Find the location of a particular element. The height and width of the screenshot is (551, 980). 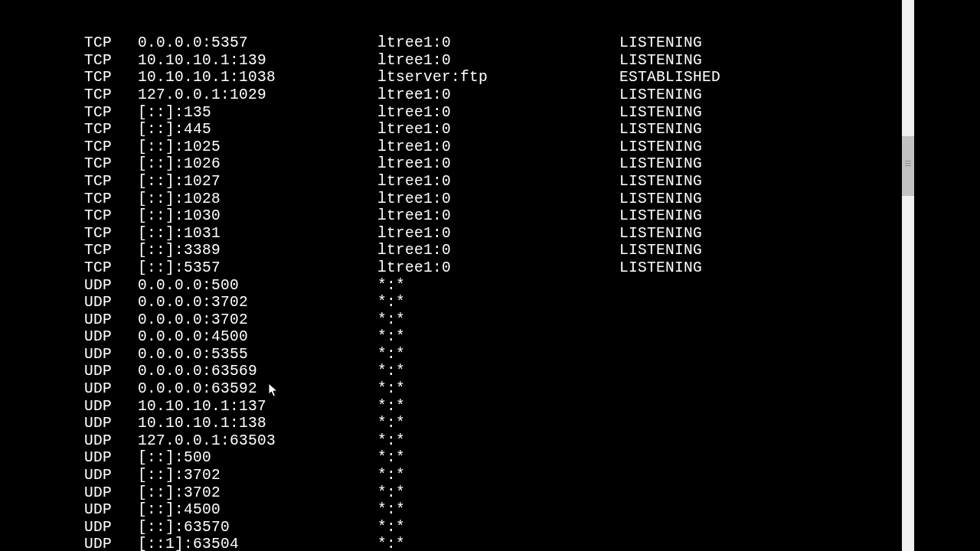

netstat-row: TCP[::]:1031ltree1:0LISTENING is located at coordinates (483, 234).